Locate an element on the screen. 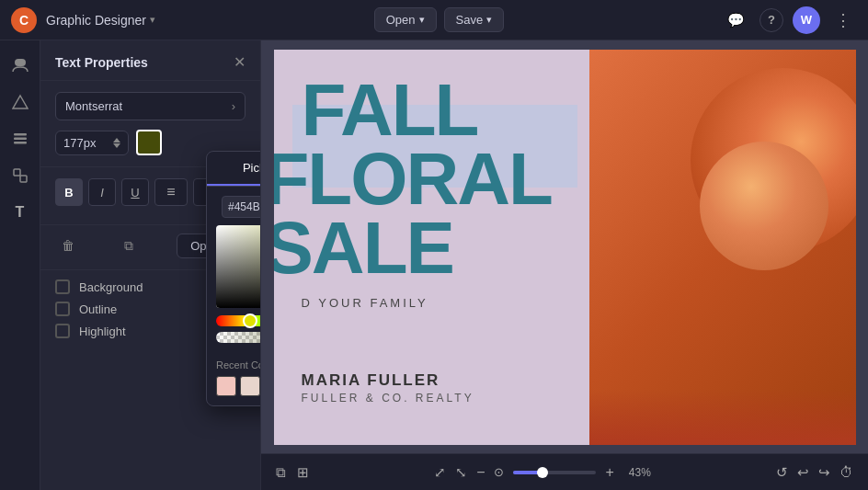 The height and width of the screenshot is (490, 868). panel-header: Text Properties ✕ is located at coordinates (151, 61).